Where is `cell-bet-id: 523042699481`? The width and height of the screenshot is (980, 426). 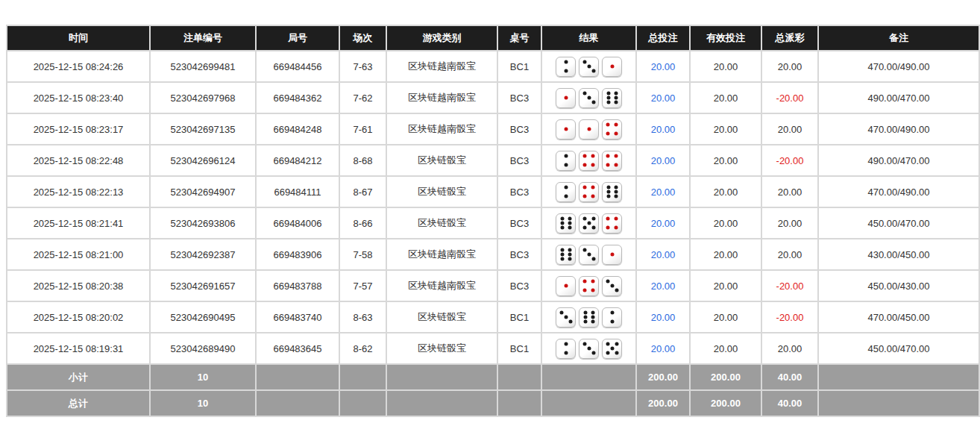 cell-bet-id: 523042699481 is located at coordinates (203, 66).